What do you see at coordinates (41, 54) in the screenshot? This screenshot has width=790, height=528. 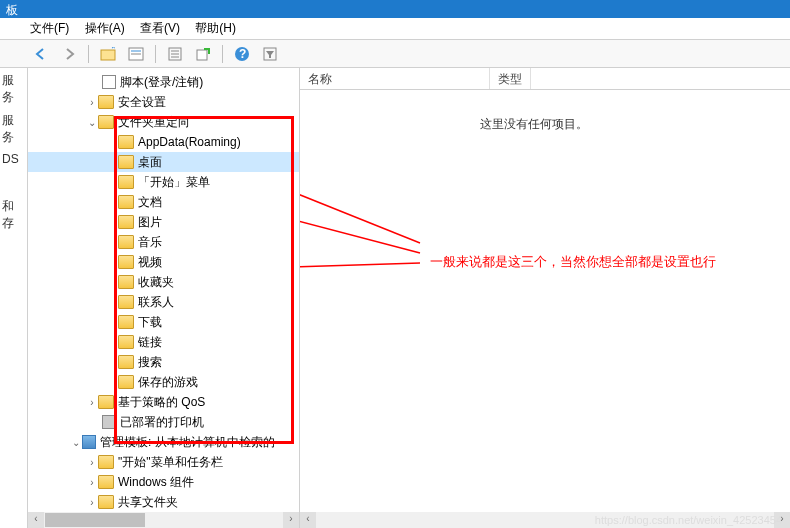 I see `back-button` at bounding box center [41, 54].